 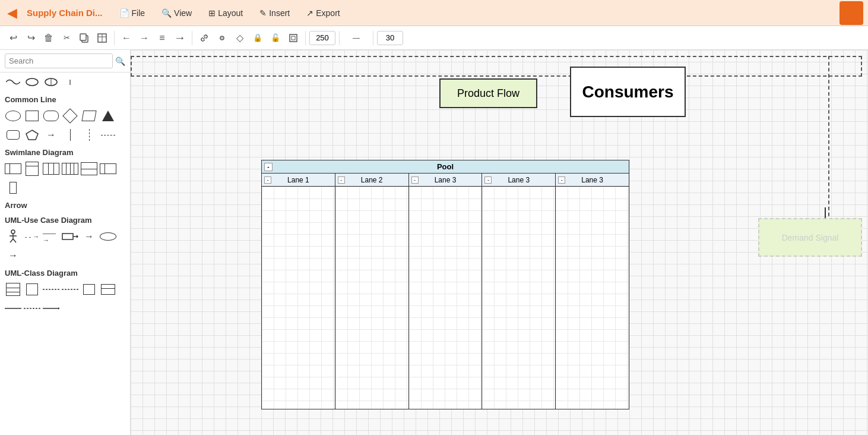 I want to click on lane-3-collapse-btn: -, so click(x=415, y=180).